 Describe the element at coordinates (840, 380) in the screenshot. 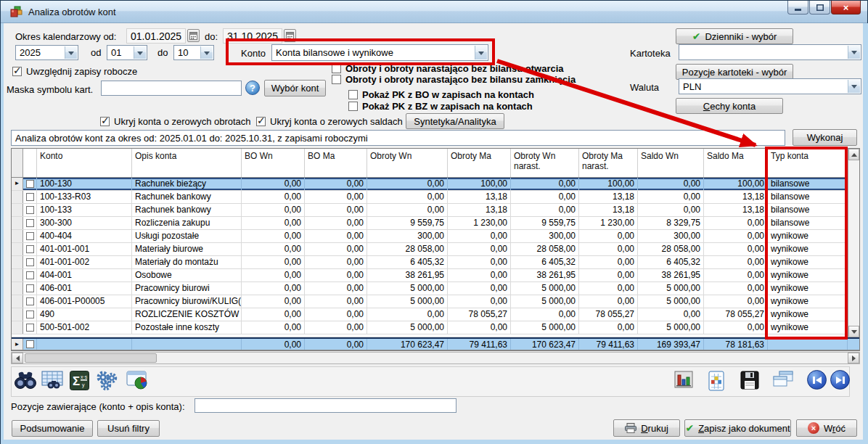

I see `nav-last-button` at that location.